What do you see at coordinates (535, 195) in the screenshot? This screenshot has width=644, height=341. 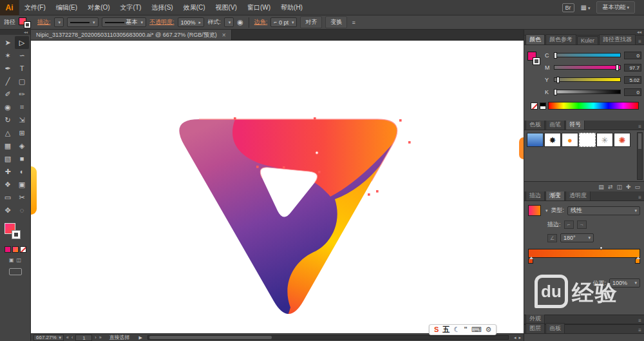 I see `tab-描边: 描边` at bounding box center [535, 195].